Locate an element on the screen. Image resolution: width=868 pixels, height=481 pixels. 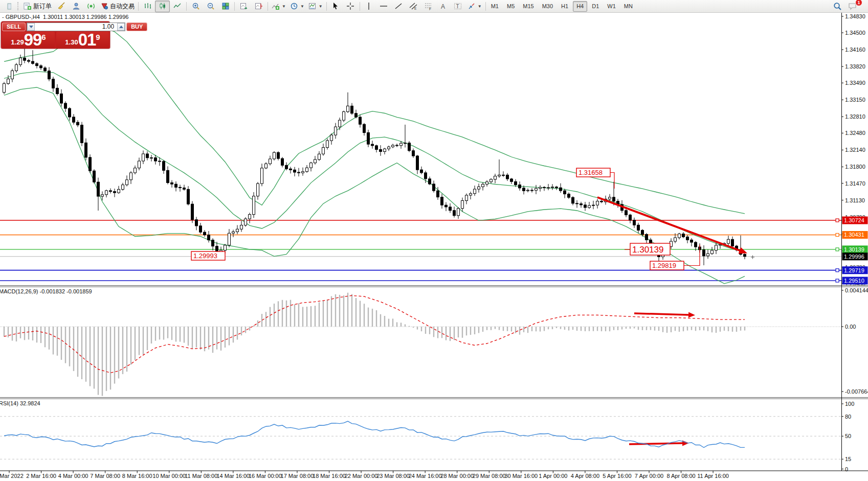
price-tag-1.30724: 1.30724 is located at coordinates (855, 221).